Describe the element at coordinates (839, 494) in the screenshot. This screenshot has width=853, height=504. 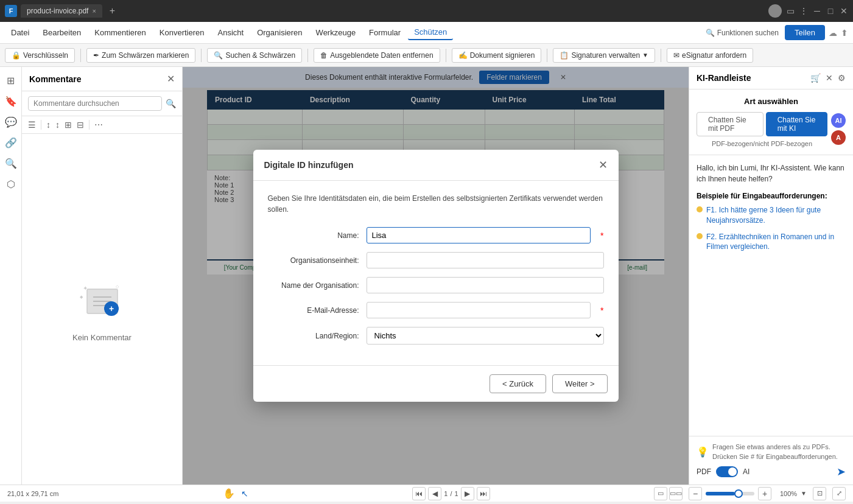
I see `fullscreen-button: ⤢` at that location.